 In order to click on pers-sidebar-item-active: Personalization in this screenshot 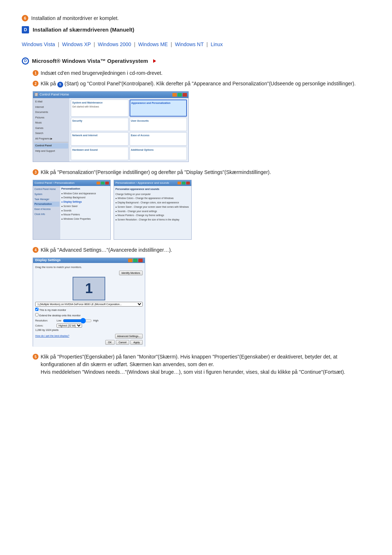, I will do `click(46, 204)`.